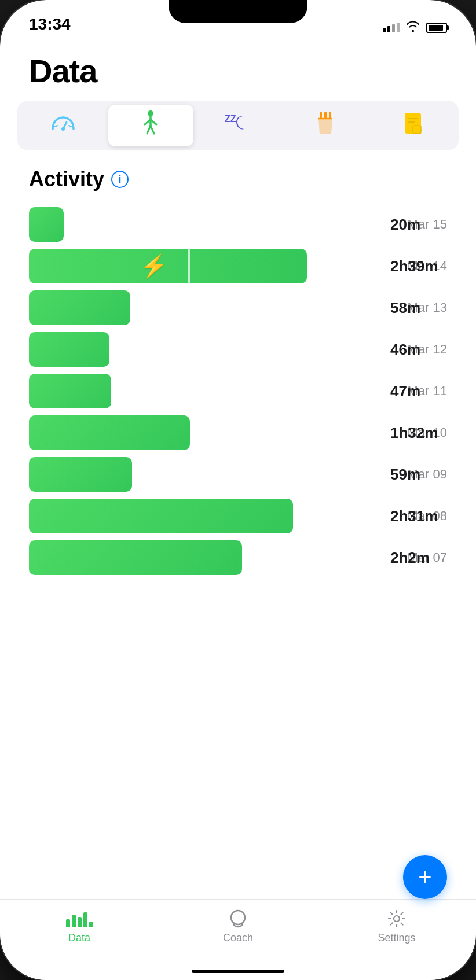 The image size is (476, 980). I want to click on bar-container: 2h2m, so click(207, 558).